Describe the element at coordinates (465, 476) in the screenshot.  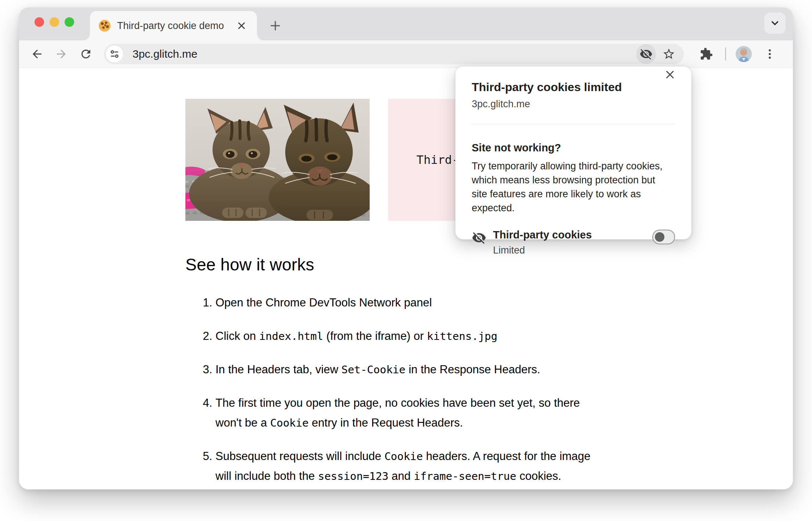
I see `inline-code: iframe-seen=true` at that location.